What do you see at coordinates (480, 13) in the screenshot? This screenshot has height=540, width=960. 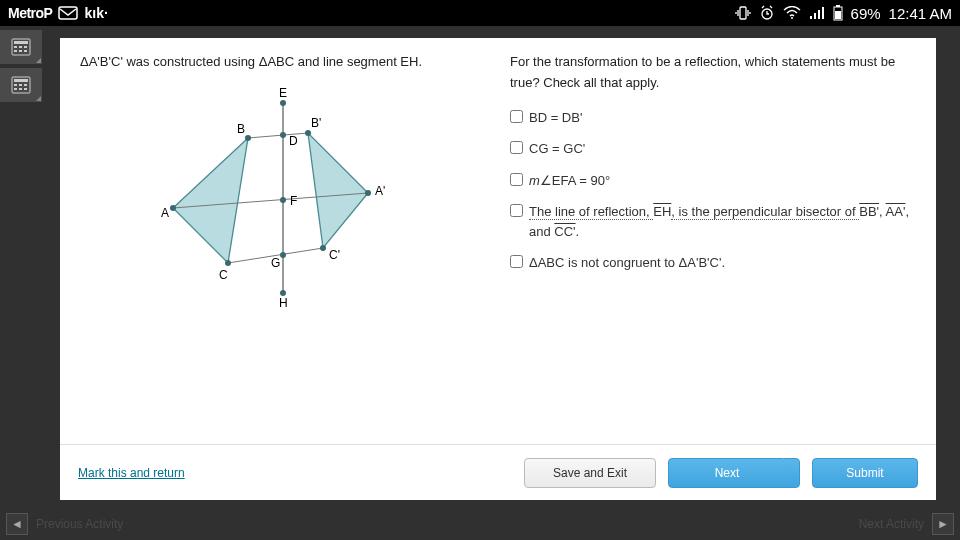 I see `android-status-bar: MetroP kık· 69% 12:41 AM` at bounding box center [480, 13].